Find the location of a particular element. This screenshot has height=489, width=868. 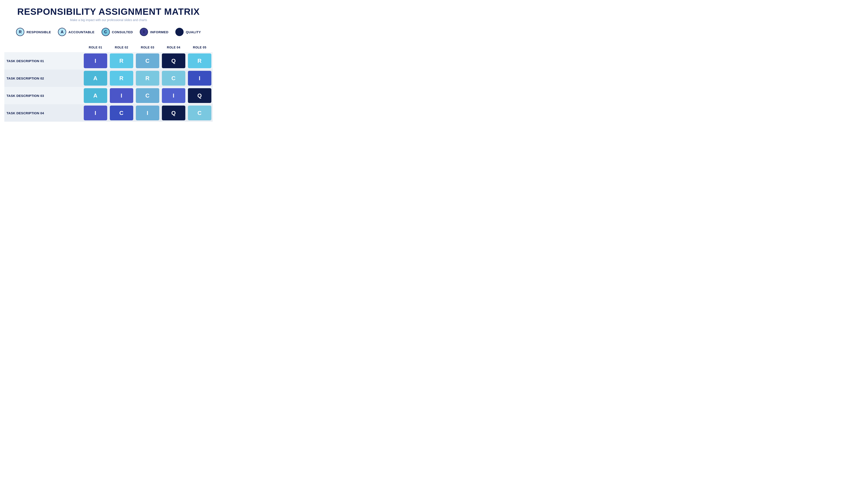

badge-task2-role3: R is located at coordinates (148, 78).